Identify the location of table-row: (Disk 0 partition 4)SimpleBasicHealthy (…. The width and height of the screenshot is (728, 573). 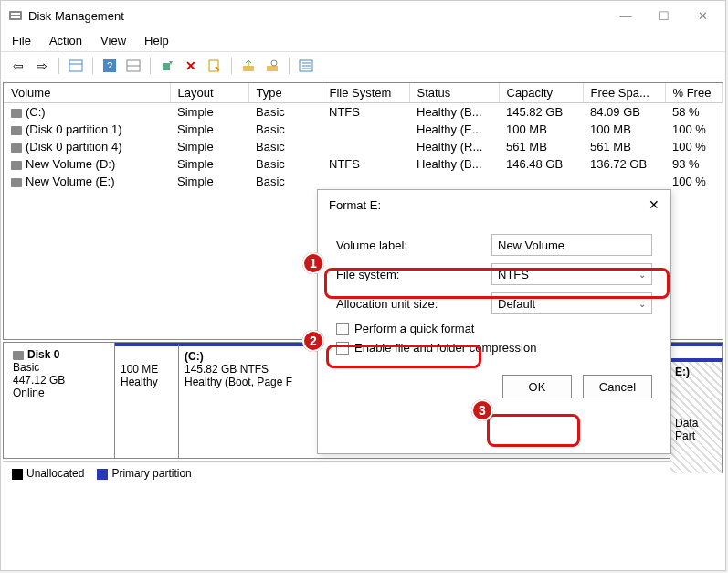
(364, 146).